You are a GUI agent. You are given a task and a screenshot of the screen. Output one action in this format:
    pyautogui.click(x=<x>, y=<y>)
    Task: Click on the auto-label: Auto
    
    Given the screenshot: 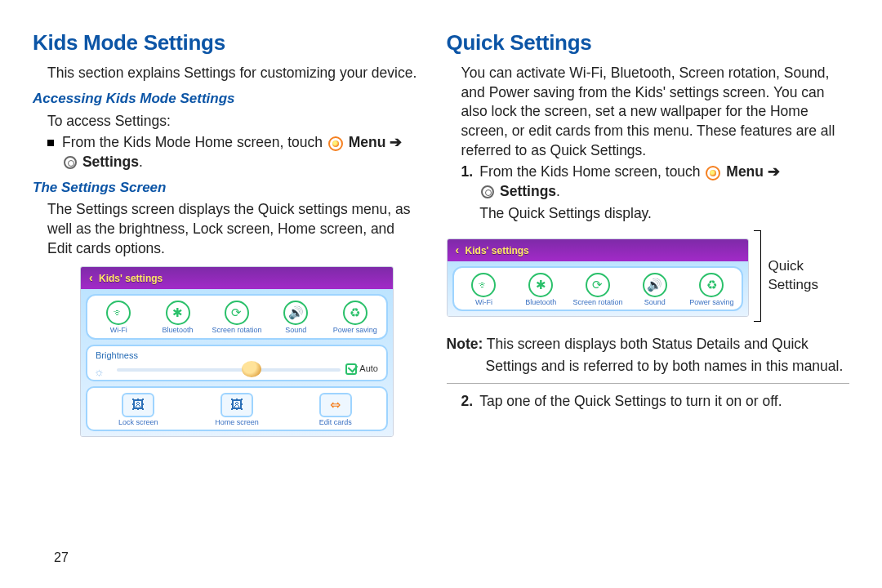 What is the action you would take?
    pyautogui.click(x=369, y=368)
    